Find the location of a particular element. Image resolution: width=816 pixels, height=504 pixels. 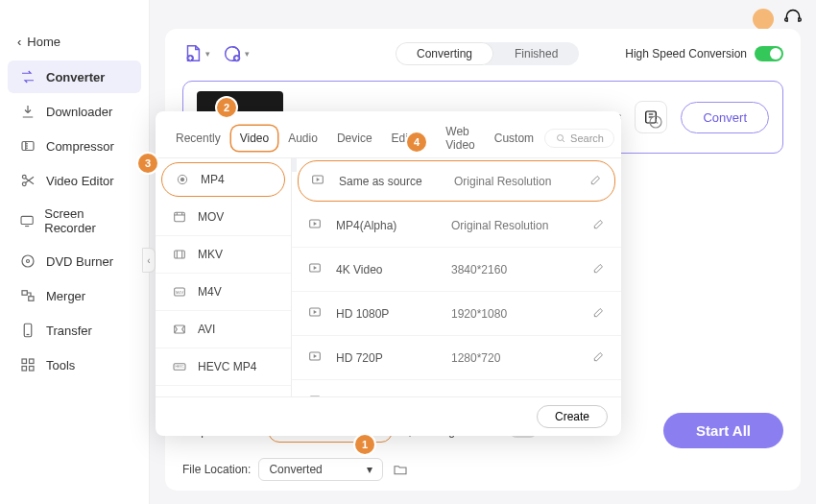

popup-search: Search is located at coordinates (580, 138).